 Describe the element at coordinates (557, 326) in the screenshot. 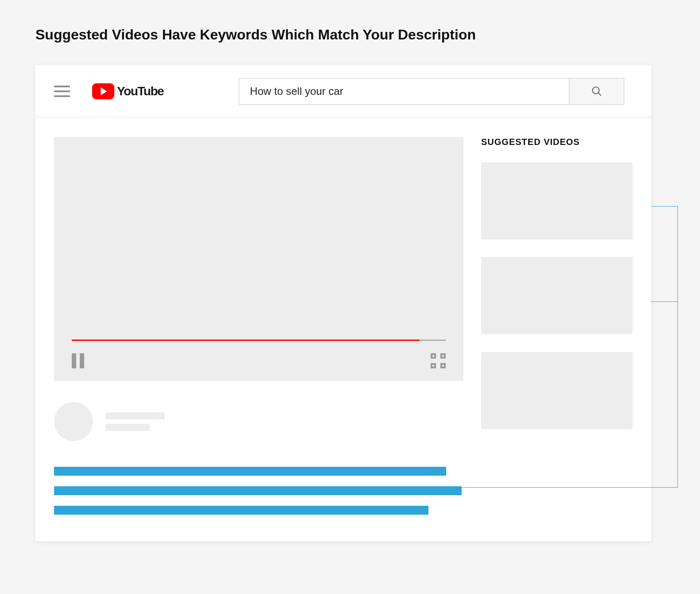

I see `sidebar-column: SUGGESTED VIDEOS` at that location.